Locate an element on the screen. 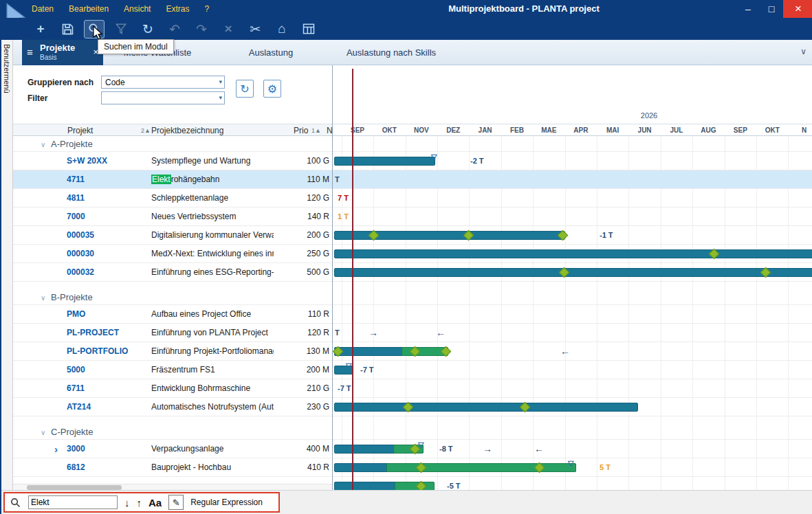 The width and height of the screenshot is (812, 514). scrollbar-thumb is located at coordinates (74, 488).